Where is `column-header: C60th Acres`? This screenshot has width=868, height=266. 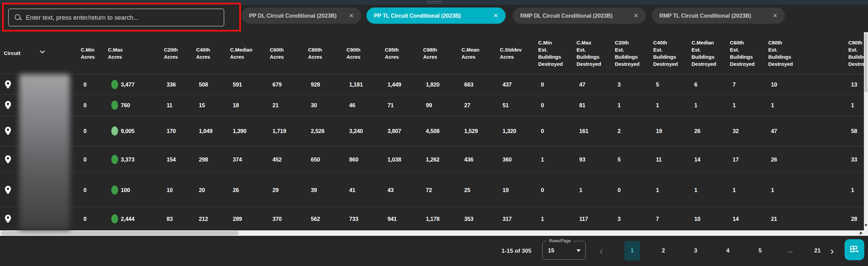 column-header: C60th Acres is located at coordinates (277, 53).